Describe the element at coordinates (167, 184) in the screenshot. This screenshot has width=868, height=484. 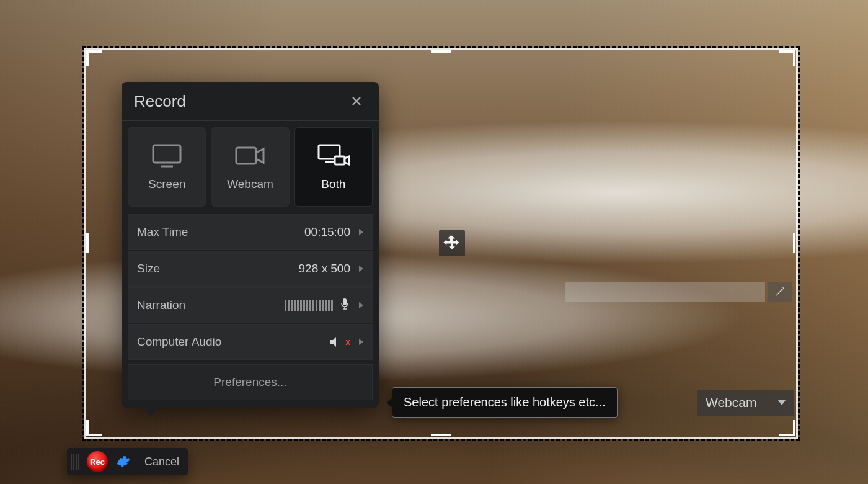
I see `mode-screen-label: Screen` at that location.